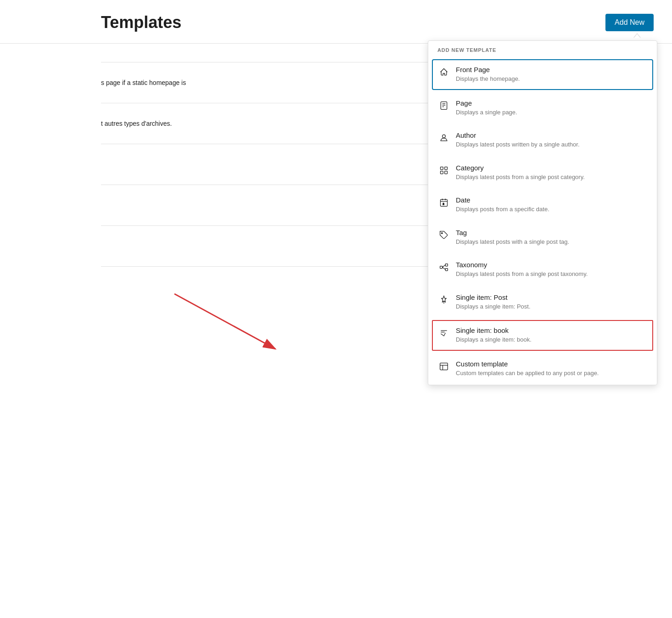  What do you see at coordinates (444, 202) in the screenshot?
I see `calendar-icon: 2` at bounding box center [444, 202].